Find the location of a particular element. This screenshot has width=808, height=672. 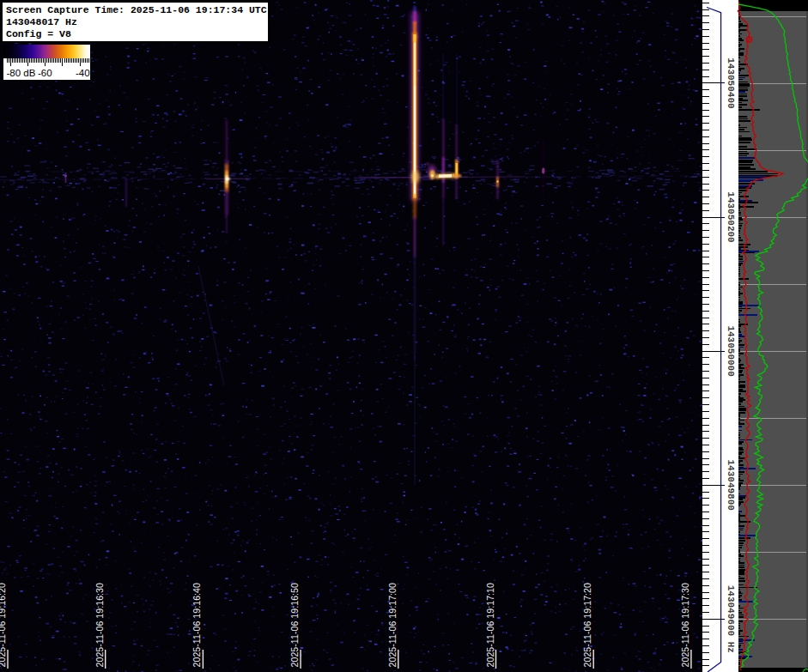

svg-text: 2025-11-06 19:17:00 is located at coordinates (392, 625).